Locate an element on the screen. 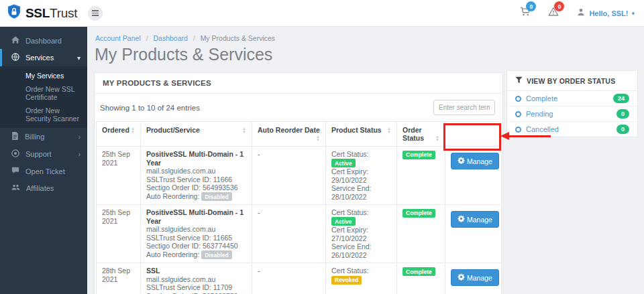 The height and width of the screenshot is (294, 644). count-badge: 0 is located at coordinates (623, 129).